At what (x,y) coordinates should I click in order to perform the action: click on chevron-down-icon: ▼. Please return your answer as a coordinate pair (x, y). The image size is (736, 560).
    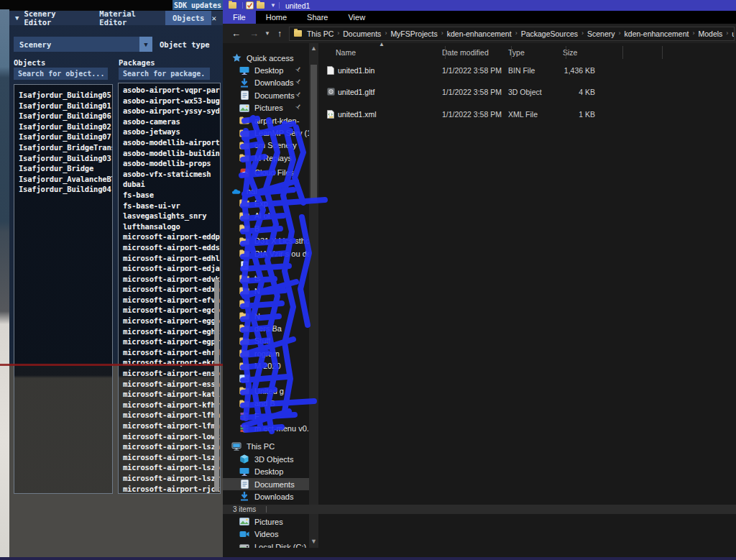
    Looking at the image, I should click on (146, 45).